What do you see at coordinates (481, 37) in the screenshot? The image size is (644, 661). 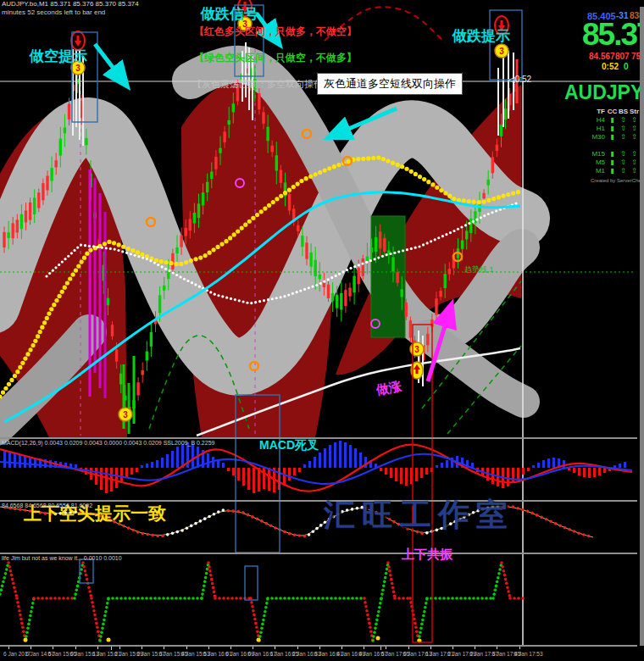 I see `sell-hint-annotation: 做跌提示` at bounding box center [481, 37].